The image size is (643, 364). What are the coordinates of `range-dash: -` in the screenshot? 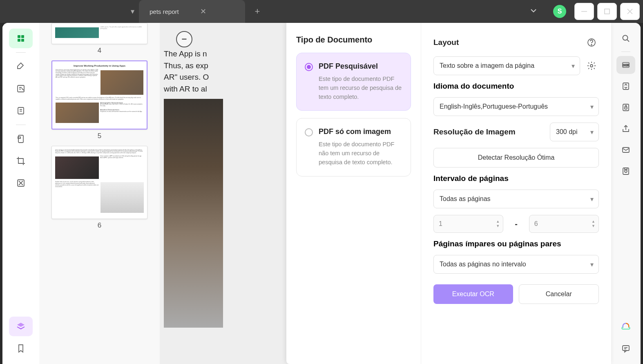 It's located at (516, 224).